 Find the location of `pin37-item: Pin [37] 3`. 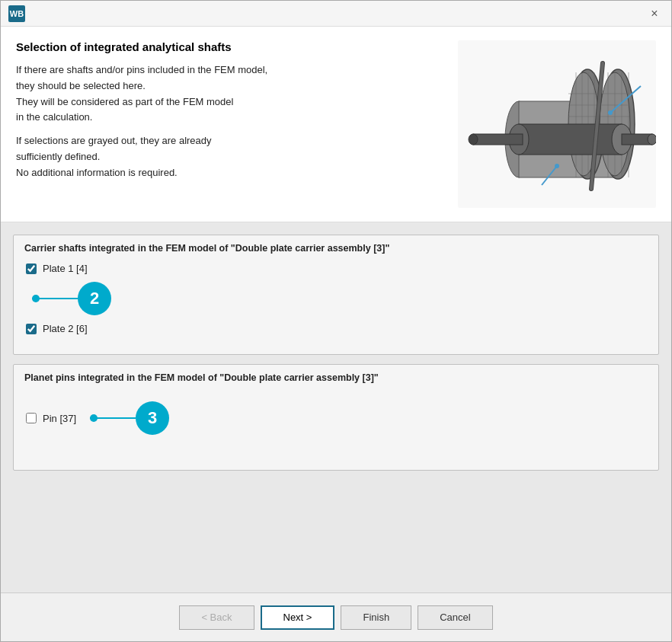

pin37-item: Pin [37] 3 is located at coordinates (337, 418).